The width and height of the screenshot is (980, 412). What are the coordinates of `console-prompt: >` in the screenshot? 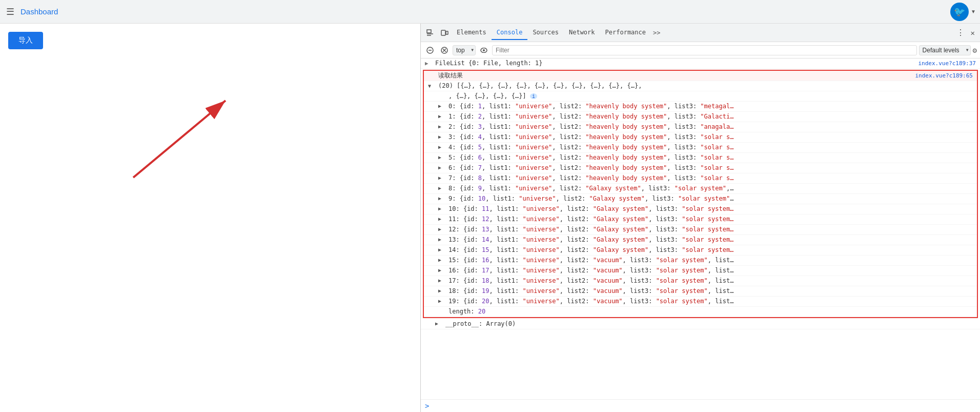 It's located at (700, 405).